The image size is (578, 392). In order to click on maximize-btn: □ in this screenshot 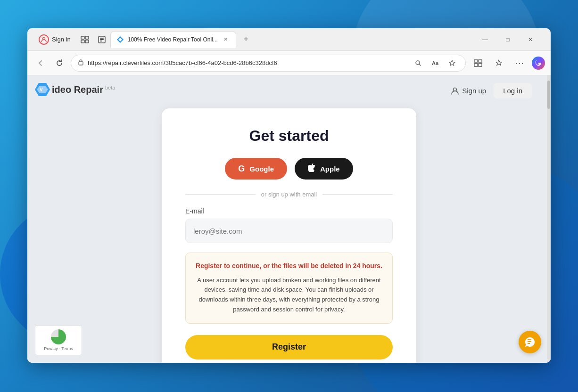, I will do `click(508, 40)`.